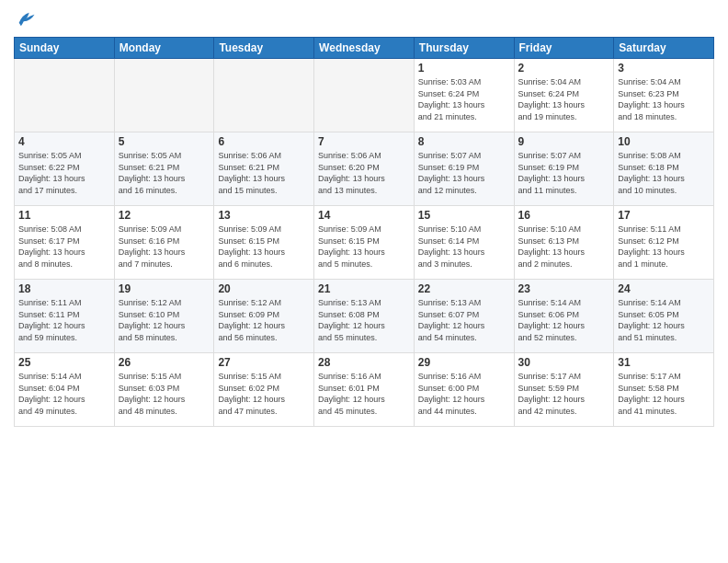  I want to click on day-header-wednesday: Wednesday, so click(364, 48).